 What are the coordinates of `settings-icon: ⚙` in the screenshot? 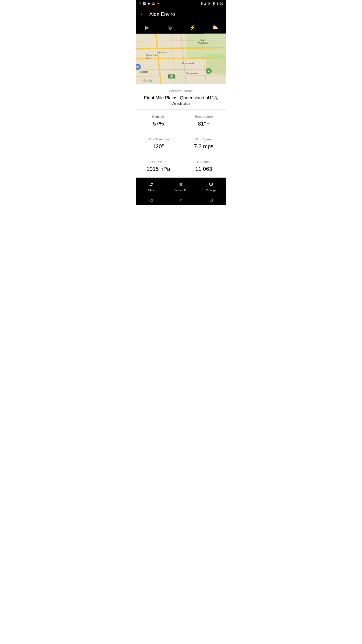 It's located at (211, 184).